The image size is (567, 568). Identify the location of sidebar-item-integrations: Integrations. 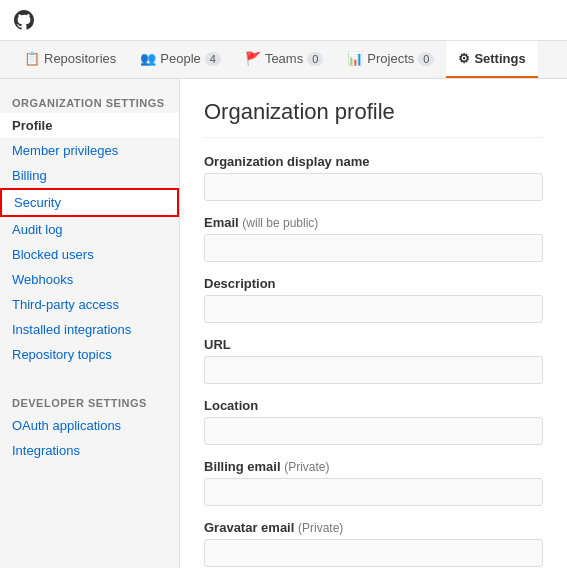
(90, 450).